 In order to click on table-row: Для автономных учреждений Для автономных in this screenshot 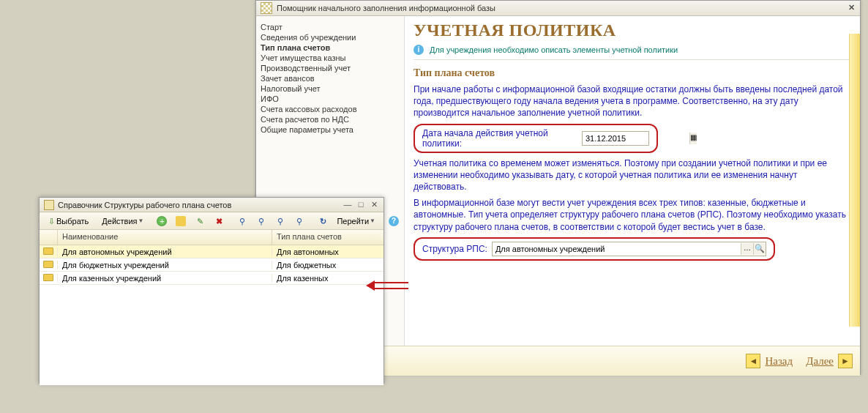, I will do `click(212, 252)`.